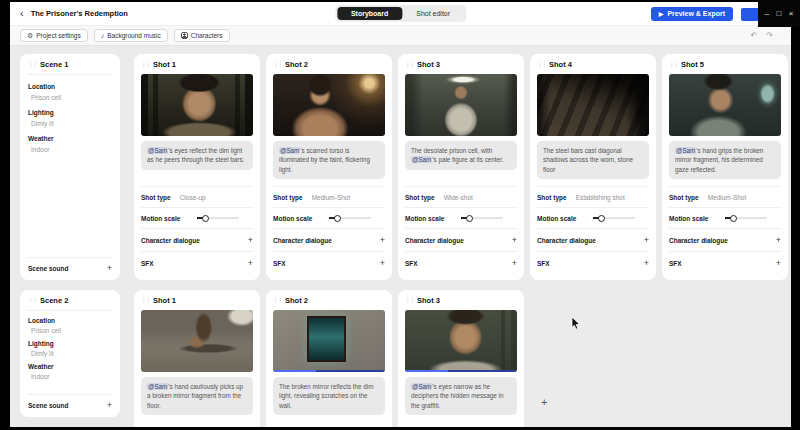  What do you see at coordinates (70, 167) in the screenshot?
I see `scene-1-panel: ⋮⋮ Scene 1 Location Prison cell Lighting…` at bounding box center [70, 167].